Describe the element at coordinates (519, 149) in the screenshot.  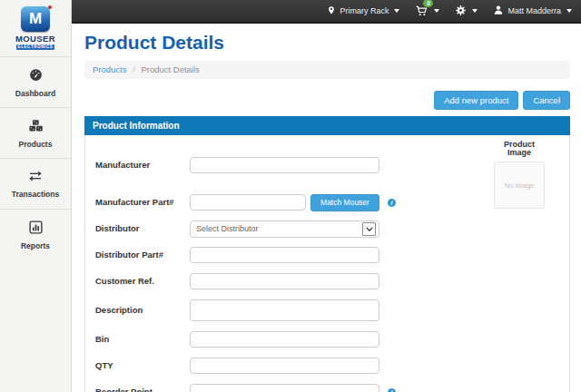
I see `product-image-label: Product Image` at that location.